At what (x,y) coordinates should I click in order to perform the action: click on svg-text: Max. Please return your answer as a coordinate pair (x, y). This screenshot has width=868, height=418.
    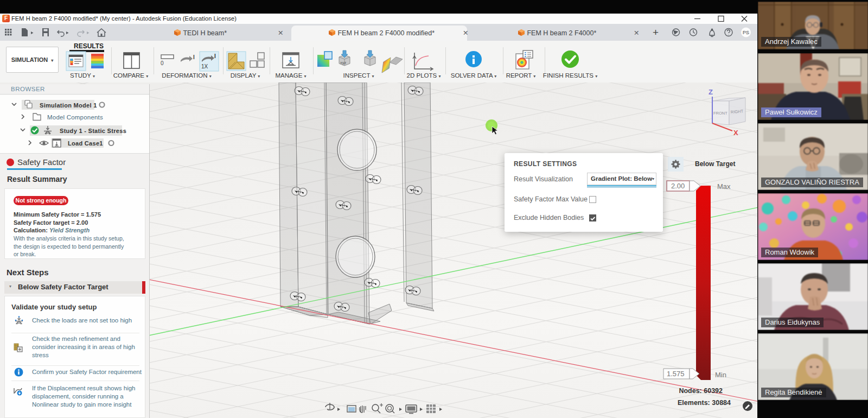
    Looking at the image, I should click on (724, 187).